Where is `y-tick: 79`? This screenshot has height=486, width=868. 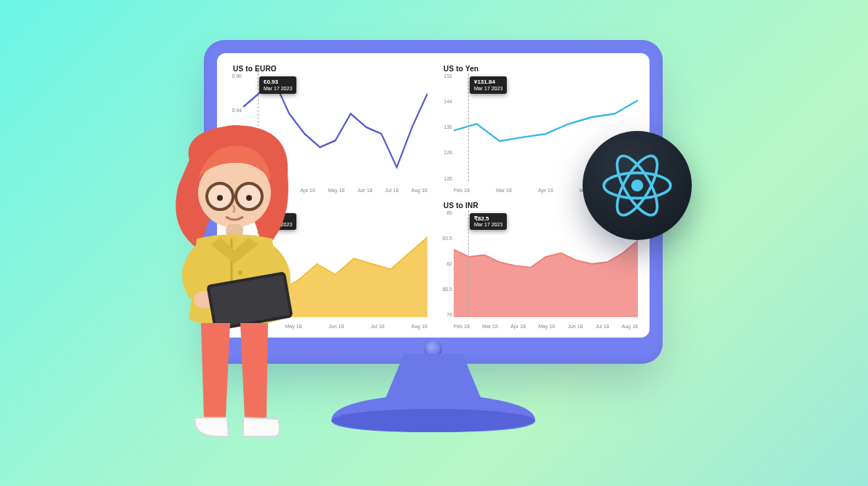
y-tick: 79 is located at coordinates (449, 314).